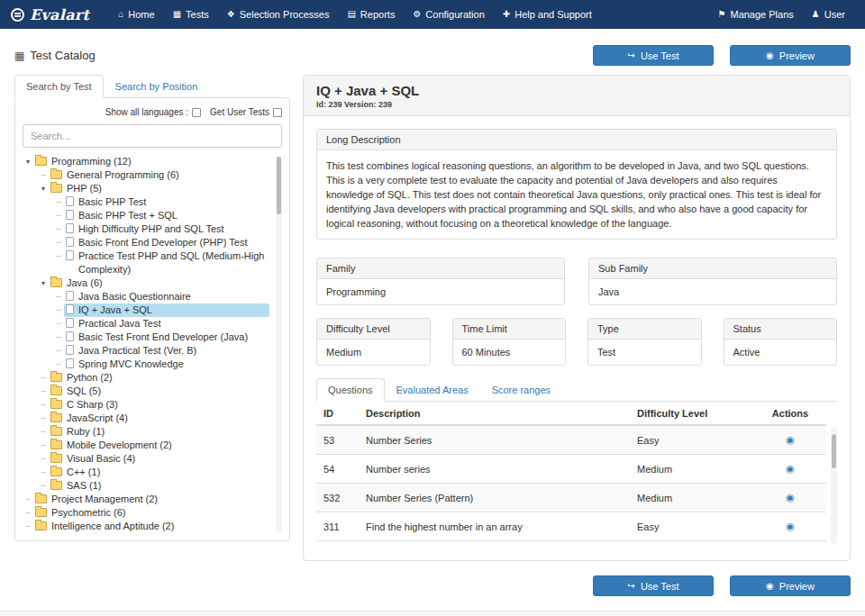 This screenshot has width=865, height=616. Describe the element at coordinates (177, 14) in the screenshot. I see `nav-item-icon: ▦` at that location.